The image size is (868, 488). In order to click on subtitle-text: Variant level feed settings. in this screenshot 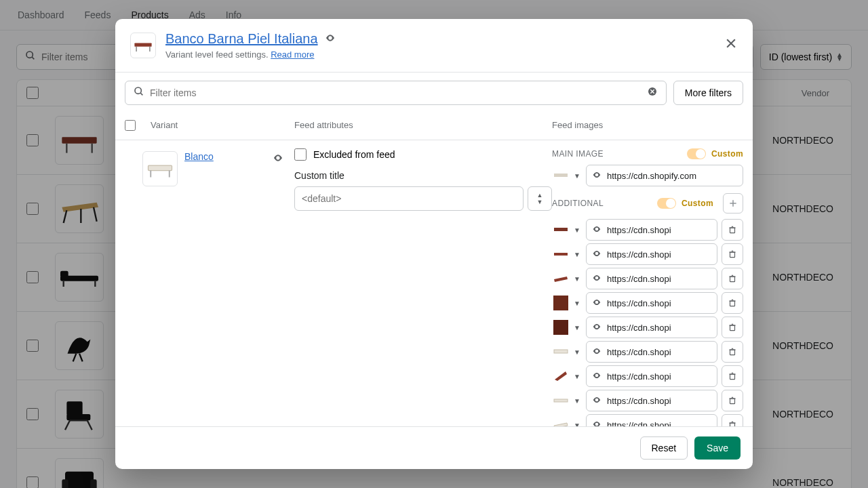, I will do `click(217, 54)`.